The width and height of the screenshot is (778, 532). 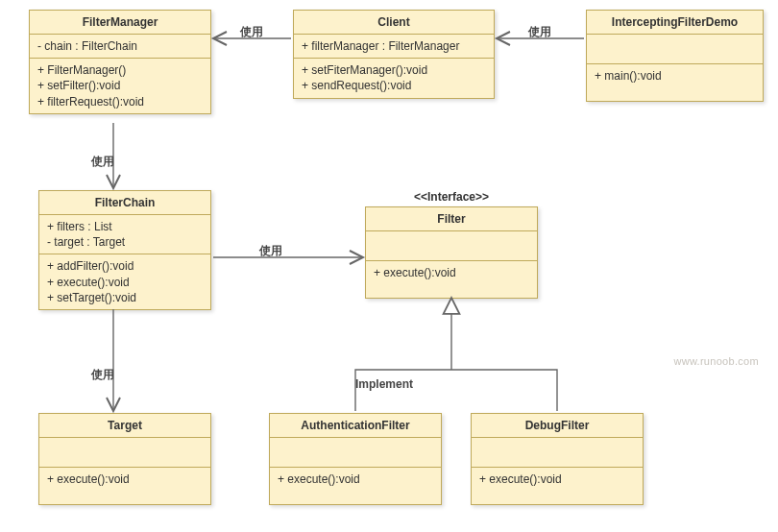 What do you see at coordinates (674, 83) in the screenshot?
I see `class-demo-ops: + main():void` at bounding box center [674, 83].